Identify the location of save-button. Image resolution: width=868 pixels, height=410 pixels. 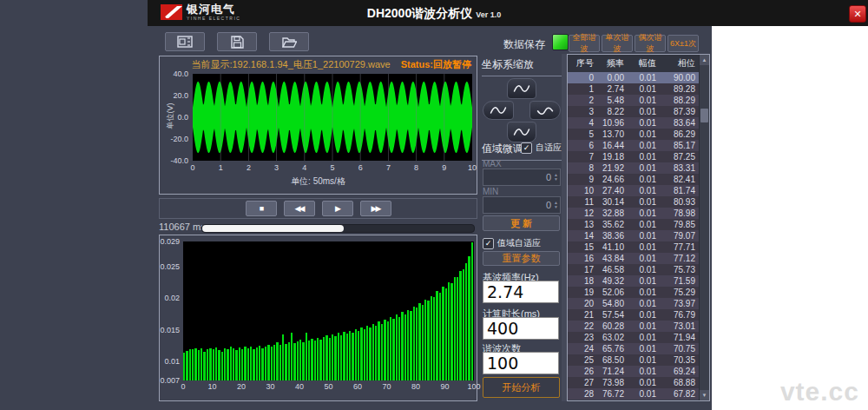
(237, 42).